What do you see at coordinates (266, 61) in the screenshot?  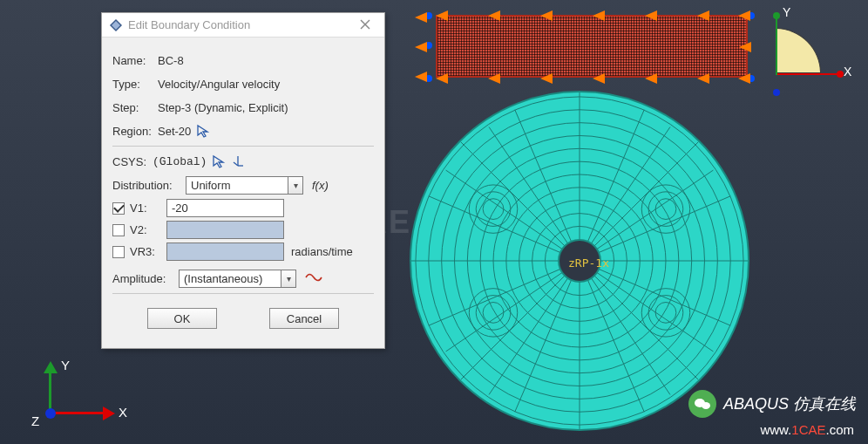 I see `name-value: BC-8` at bounding box center [266, 61].